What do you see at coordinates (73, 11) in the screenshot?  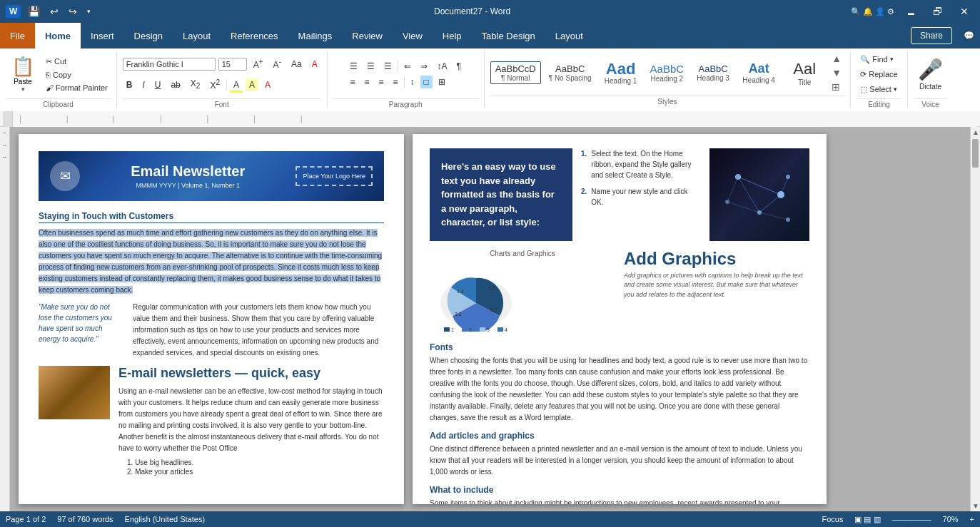 I see `qat-redo: ↪` at bounding box center [73, 11].